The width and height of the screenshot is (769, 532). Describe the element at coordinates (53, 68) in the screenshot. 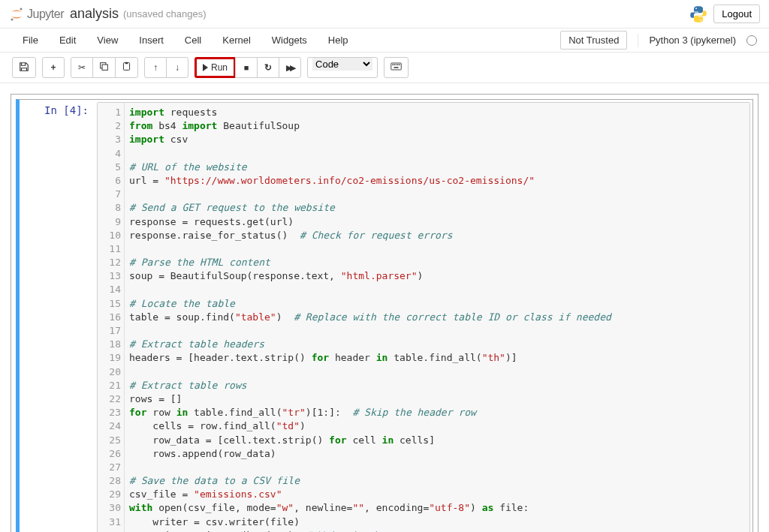

I see `add-cell-button: +` at that location.